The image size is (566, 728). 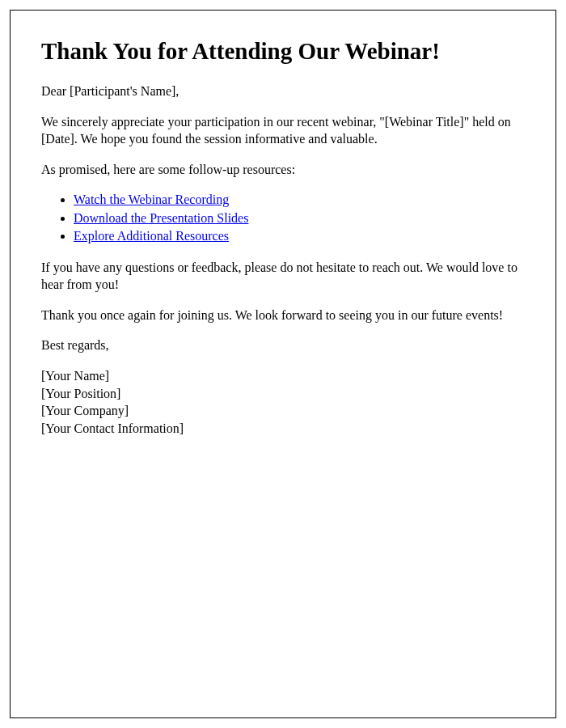 What do you see at coordinates (283, 345) in the screenshot?
I see `closing: Best regards,` at bounding box center [283, 345].